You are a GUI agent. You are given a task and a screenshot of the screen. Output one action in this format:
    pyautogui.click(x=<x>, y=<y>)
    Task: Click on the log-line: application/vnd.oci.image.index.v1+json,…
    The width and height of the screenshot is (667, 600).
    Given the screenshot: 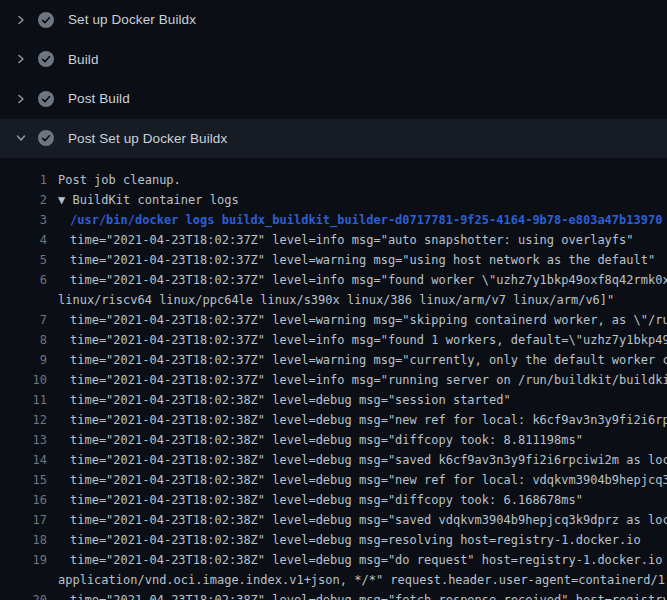 What is the action you would take?
    pyautogui.click(x=334, y=580)
    